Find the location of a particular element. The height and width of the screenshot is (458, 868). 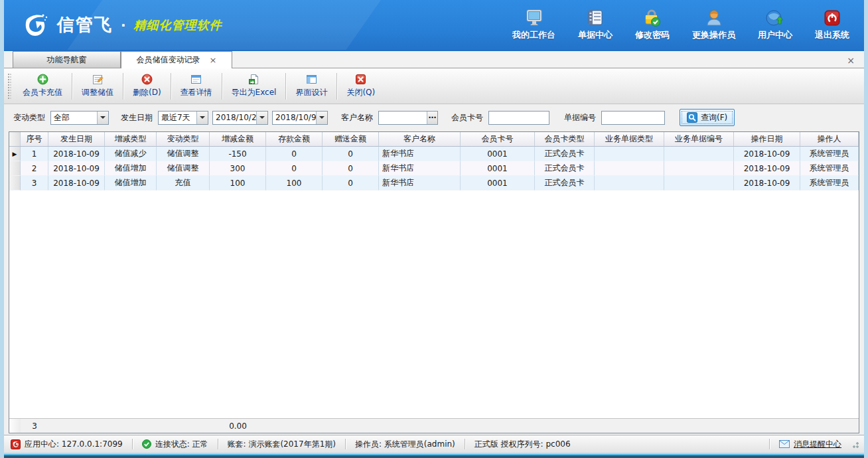

export-excel-button: 导出为Excel is located at coordinates (254, 86).